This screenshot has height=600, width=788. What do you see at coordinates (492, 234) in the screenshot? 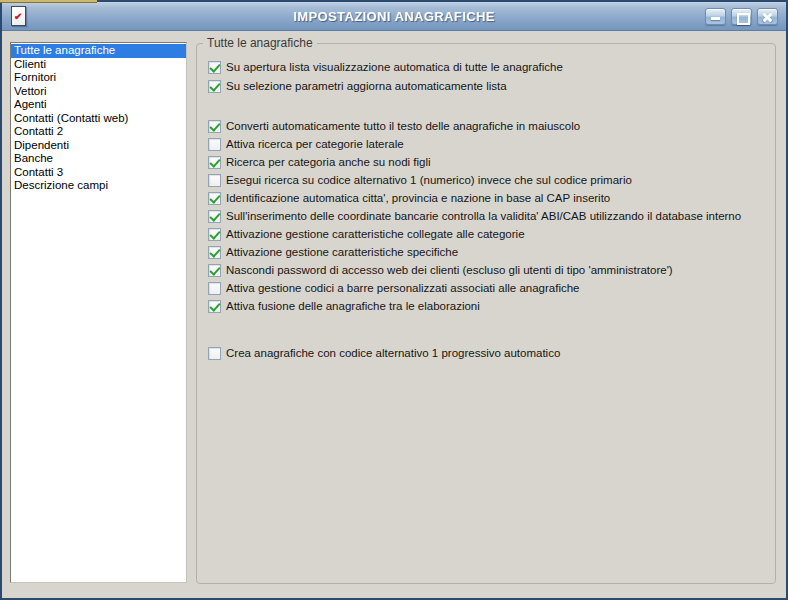
I see `checkbox-row: Attivazione gestione caratteristiche col…` at bounding box center [492, 234].